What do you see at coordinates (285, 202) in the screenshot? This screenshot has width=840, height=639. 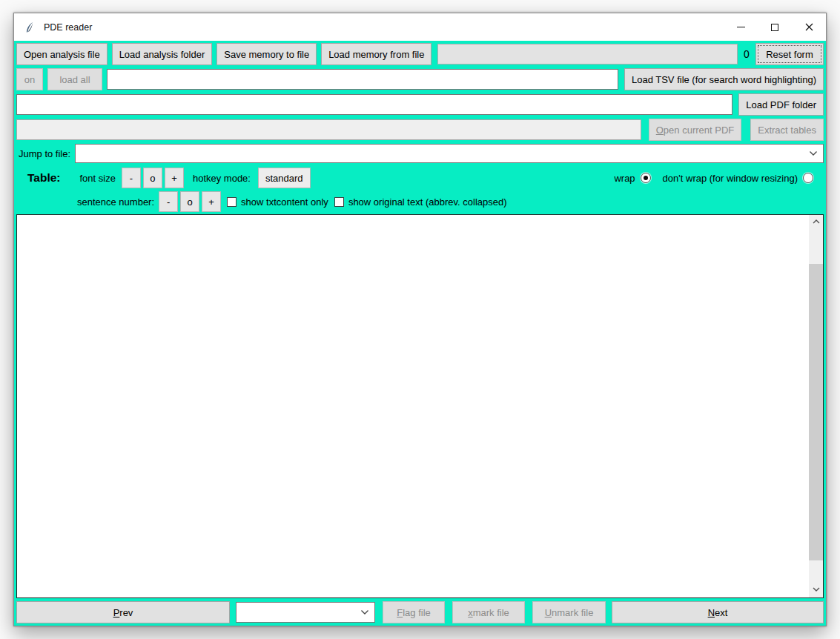 I see `show-txtcontent-label: show txtcontent only` at bounding box center [285, 202].